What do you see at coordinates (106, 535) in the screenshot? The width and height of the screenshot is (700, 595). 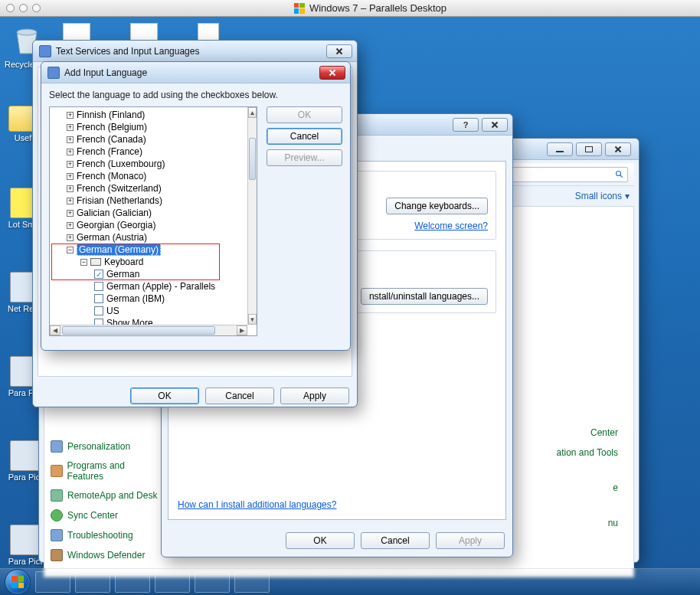 I see `cp-item-troubleshooting: Troubleshooting` at bounding box center [106, 535].